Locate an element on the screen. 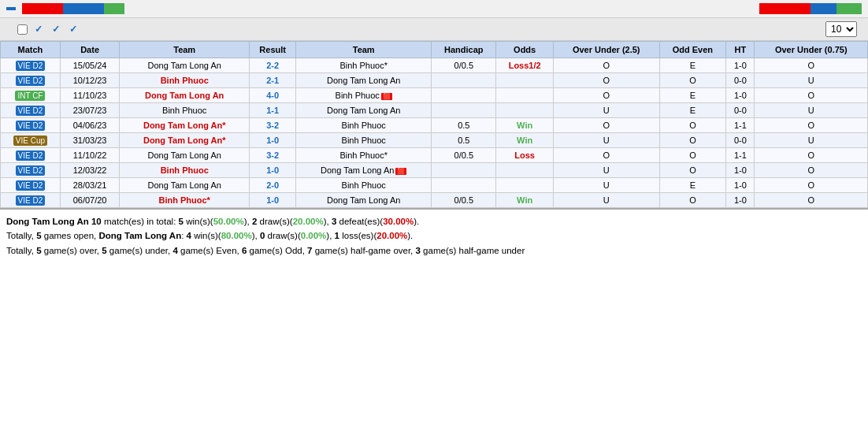 The image size is (868, 442). cell-date: 12/03/22 is located at coordinates (90, 170).